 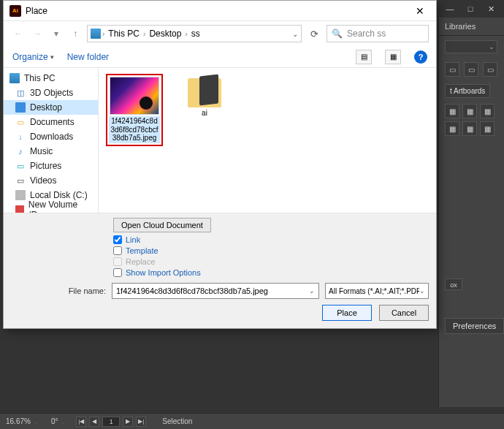 I want to click on music-icon: ♪, so click(x=20, y=151).